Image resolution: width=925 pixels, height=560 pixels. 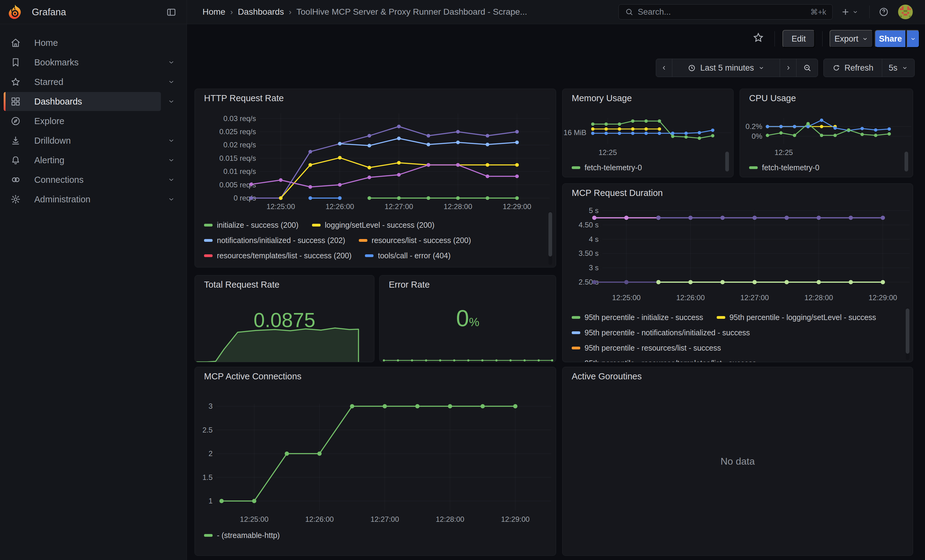 I want to click on legend-label: fetch-telemetry-0, so click(x=791, y=168).